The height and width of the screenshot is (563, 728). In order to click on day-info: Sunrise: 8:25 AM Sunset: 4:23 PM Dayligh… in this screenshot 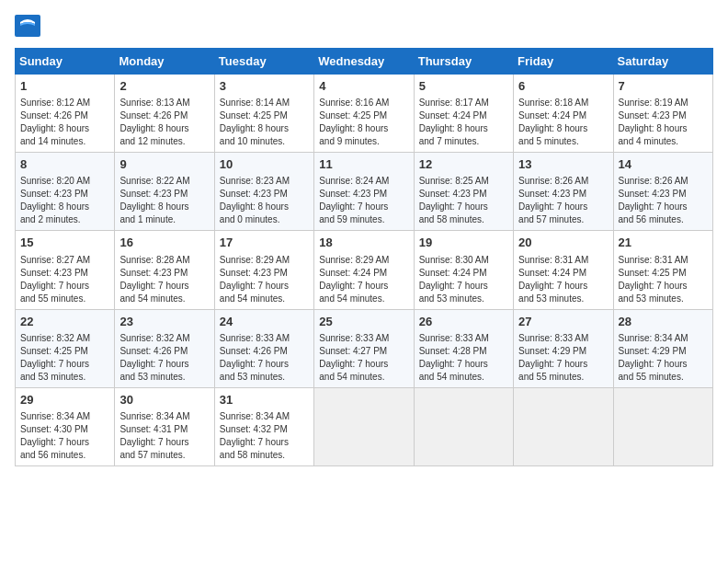, I will do `click(463, 201)`.